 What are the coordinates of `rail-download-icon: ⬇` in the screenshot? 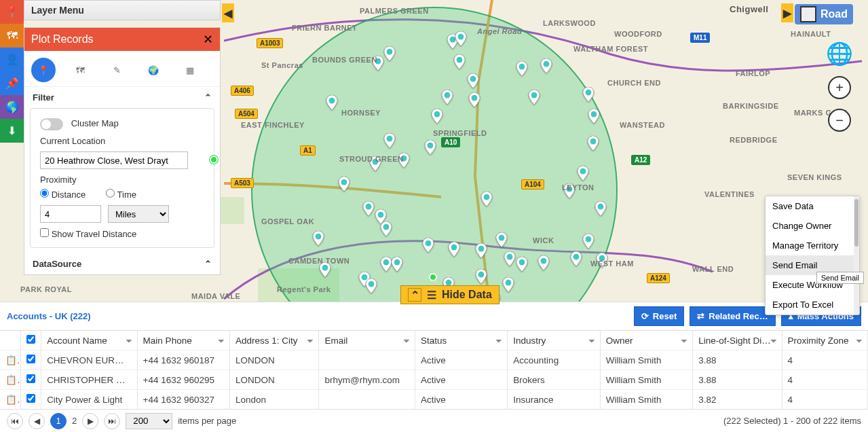 It's located at (12, 130).